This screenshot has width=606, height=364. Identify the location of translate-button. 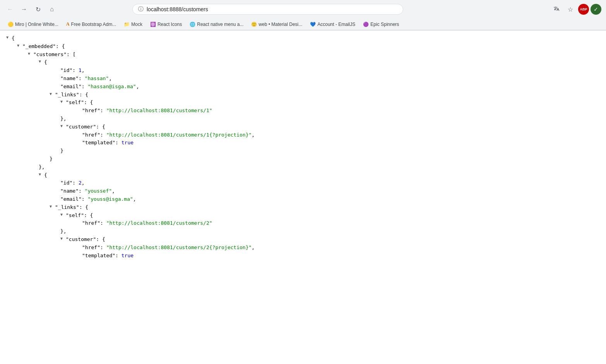
(556, 9).